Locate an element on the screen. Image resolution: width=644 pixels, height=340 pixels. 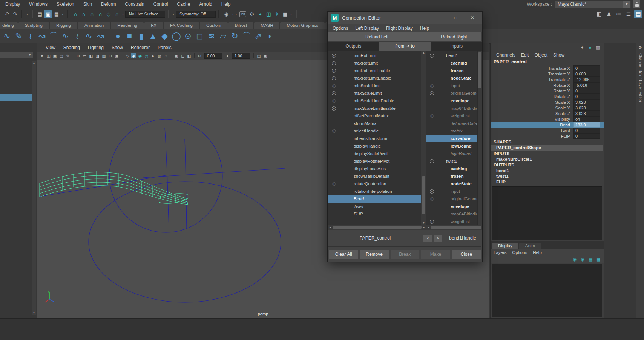
channel-value-field: -12.066 is located at coordinates (587, 79).